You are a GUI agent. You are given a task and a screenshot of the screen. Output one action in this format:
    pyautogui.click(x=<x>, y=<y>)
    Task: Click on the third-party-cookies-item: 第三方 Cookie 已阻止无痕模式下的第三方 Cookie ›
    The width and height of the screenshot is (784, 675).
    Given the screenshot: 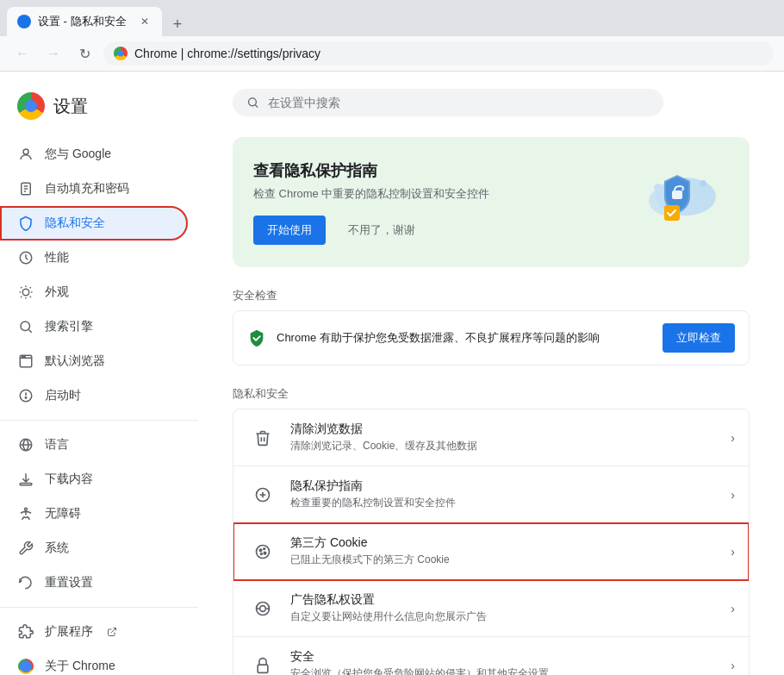 What is the action you would take?
    pyautogui.click(x=491, y=552)
    